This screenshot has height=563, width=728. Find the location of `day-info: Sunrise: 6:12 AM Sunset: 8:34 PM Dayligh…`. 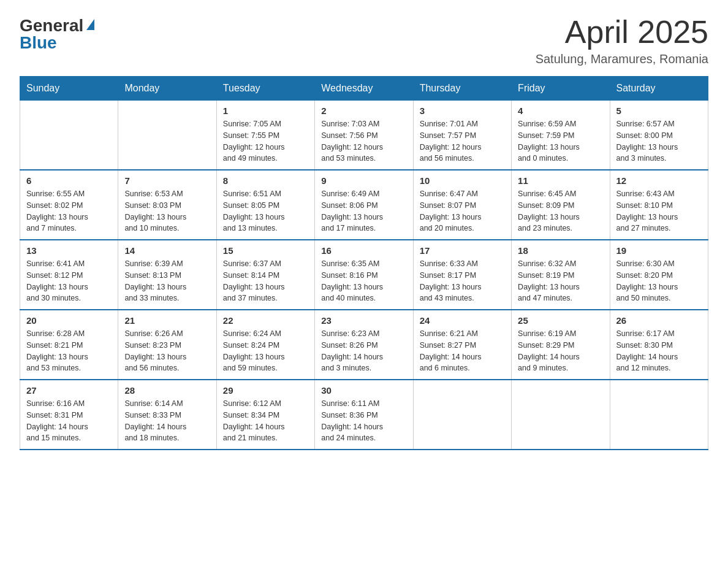

day-info: Sunrise: 6:12 AM Sunset: 8:34 PM Dayligh… is located at coordinates (266, 421).